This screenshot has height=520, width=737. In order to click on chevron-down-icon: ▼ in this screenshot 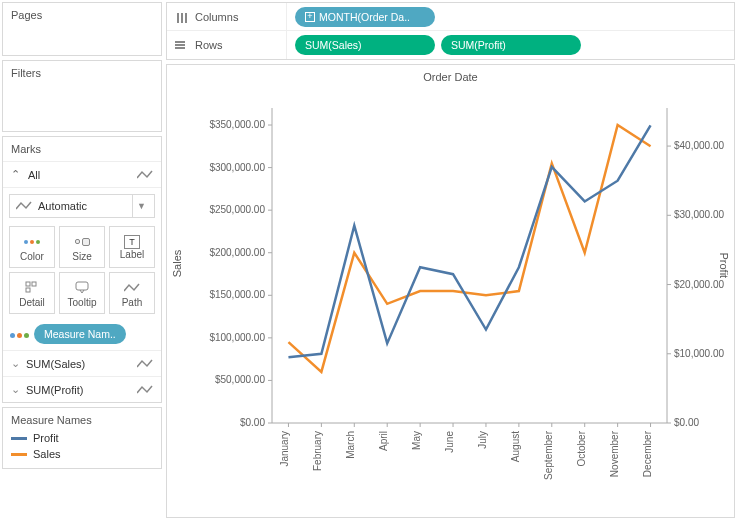, I will do `click(141, 206)`.